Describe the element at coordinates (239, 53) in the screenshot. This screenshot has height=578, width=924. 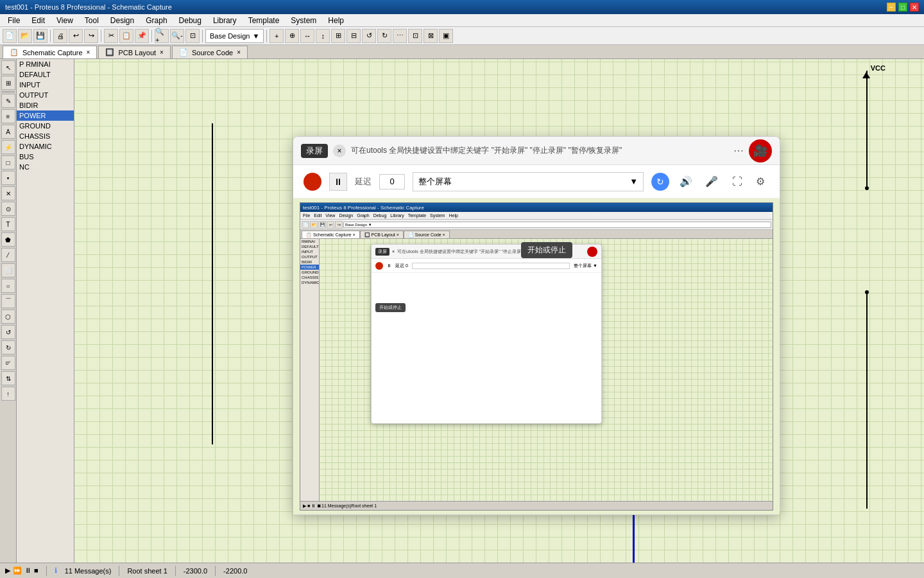
I see `tab-source-close: ×` at that location.